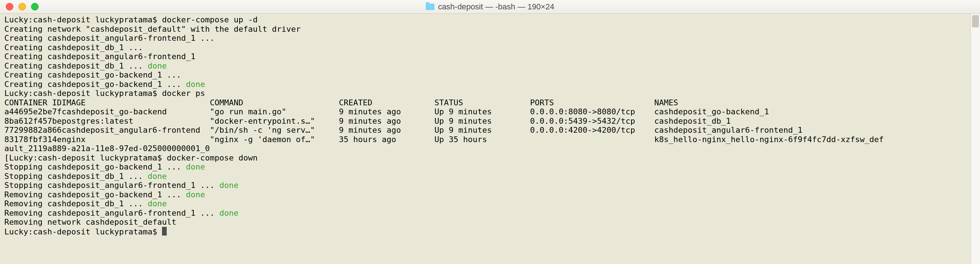 This screenshot has height=264, width=980. Describe the element at coordinates (490, 57) in the screenshot. I see `output-line: Creating cashdeposit_angular6-frontend_1` at that location.